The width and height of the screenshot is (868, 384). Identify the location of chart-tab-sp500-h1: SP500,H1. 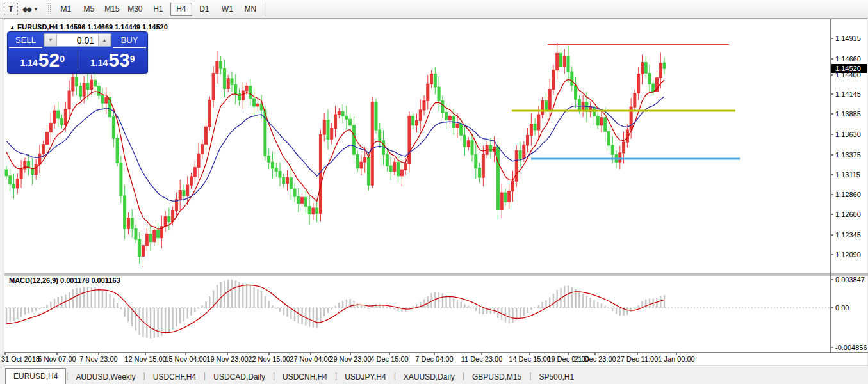
(556, 377).